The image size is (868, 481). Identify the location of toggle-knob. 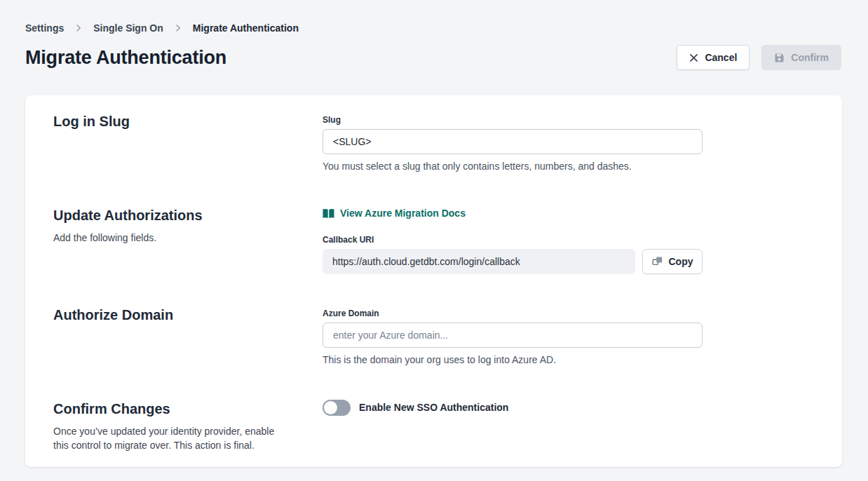
(331, 408).